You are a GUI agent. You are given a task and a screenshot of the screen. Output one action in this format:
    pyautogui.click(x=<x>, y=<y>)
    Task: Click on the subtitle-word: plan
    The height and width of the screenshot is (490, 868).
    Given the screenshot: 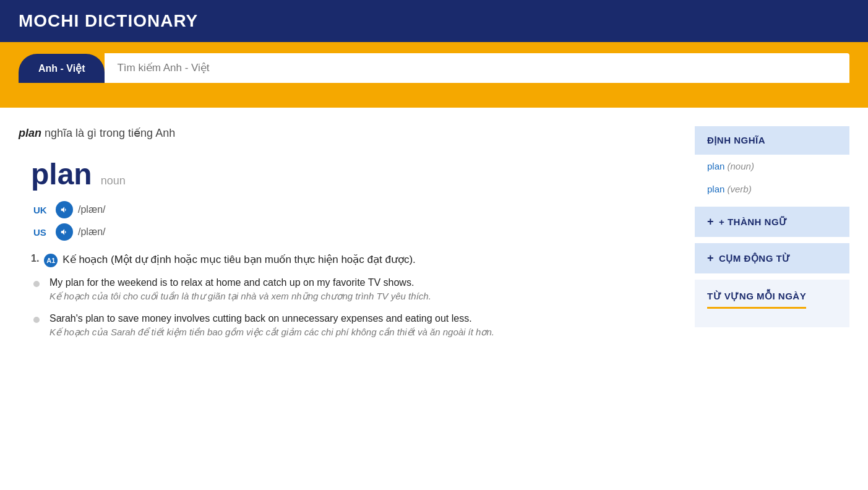 What is the action you would take?
    pyautogui.click(x=30, y=133)
    